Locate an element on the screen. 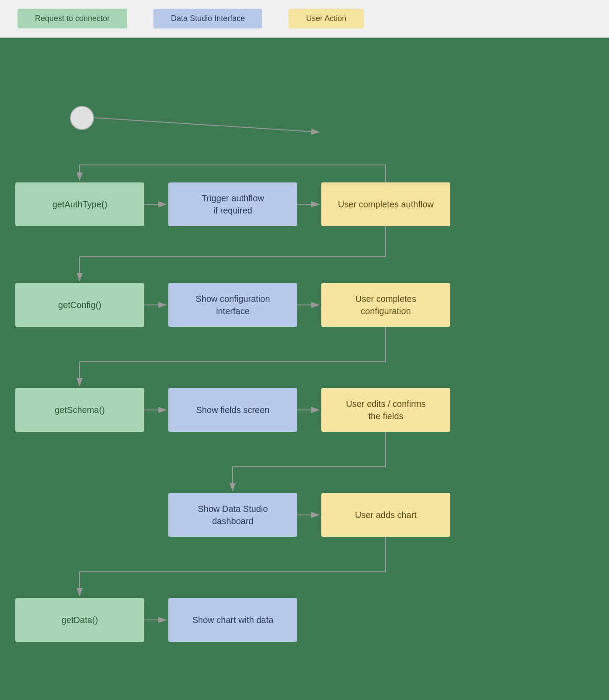 The image size is (609, 700). legend-green: Request to connector is located at coordinates (73, 18).